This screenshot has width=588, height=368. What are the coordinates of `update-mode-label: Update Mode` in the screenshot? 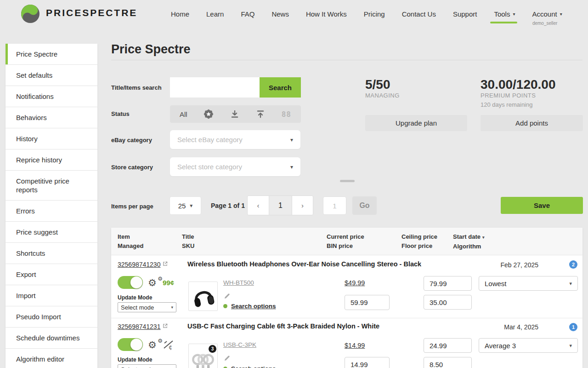 It's located at (135, 298).